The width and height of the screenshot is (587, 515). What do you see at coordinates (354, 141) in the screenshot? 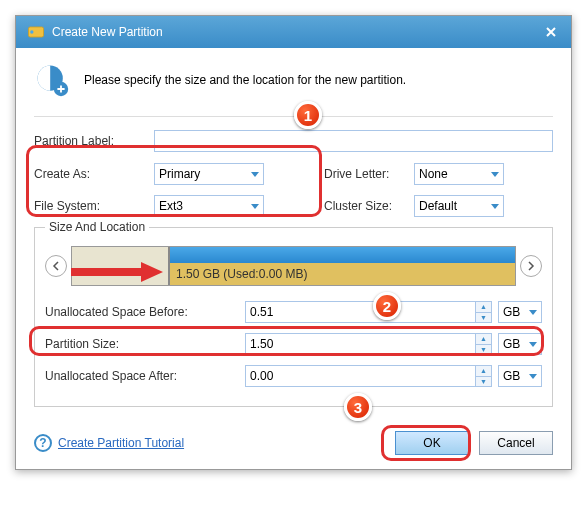
I see `partition-label-input` at bounding box center [354, 141].